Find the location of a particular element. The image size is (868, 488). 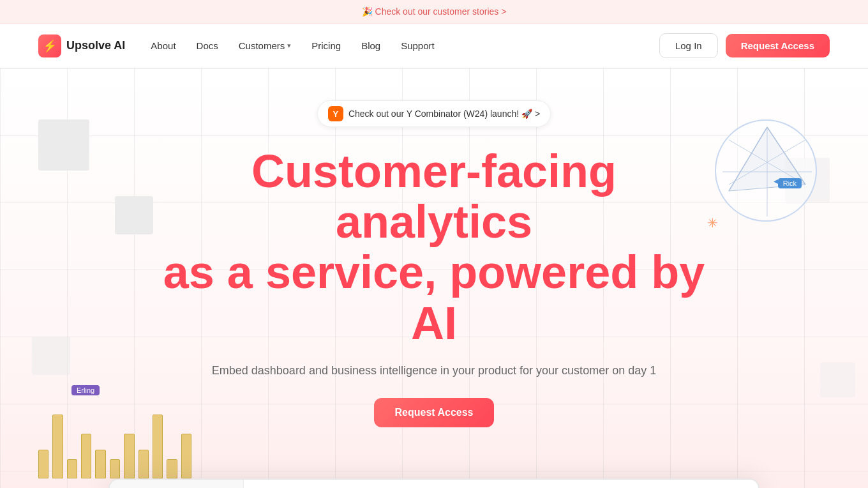

dashboard-preview: ⊙ Your App ⊞ Dashboard Dashboard Filter … is located at coordinates (434, 483).